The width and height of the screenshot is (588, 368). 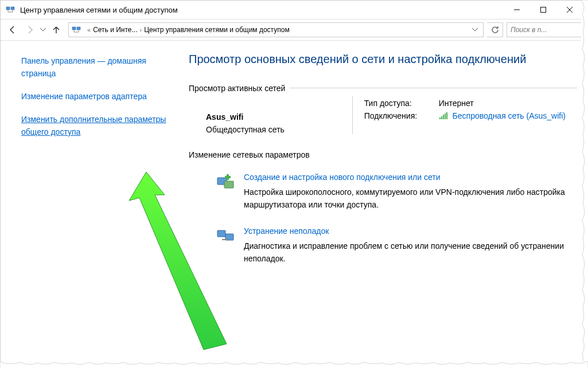 I want to click on new-connection-icon, so click(x=225, y=182).